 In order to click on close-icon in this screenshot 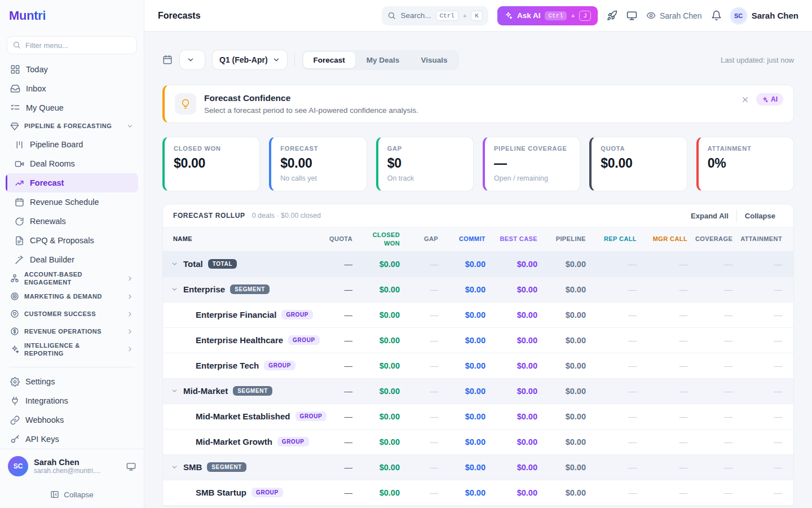, I will do `click(745, 99)`.